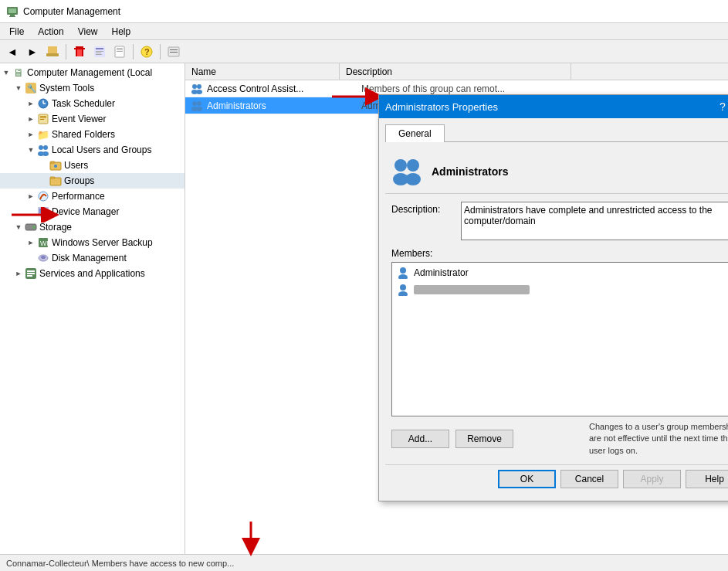 The height and width of the screenshot is (571, 728). I want to click on expand-performance: ►, so click(31, 196).